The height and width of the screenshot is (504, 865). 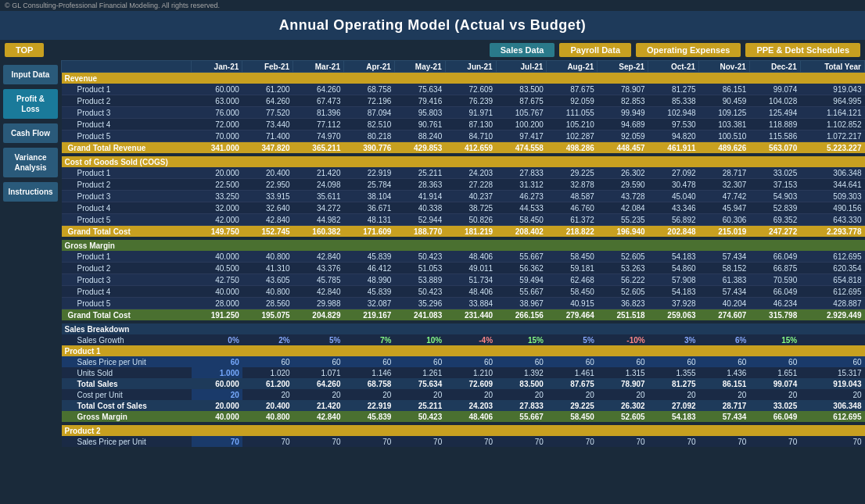 What do you see at coordinates (463, 351) in the screenshot?
I see `product1-sub-header: Product 1` at bounding box center [463, 351].